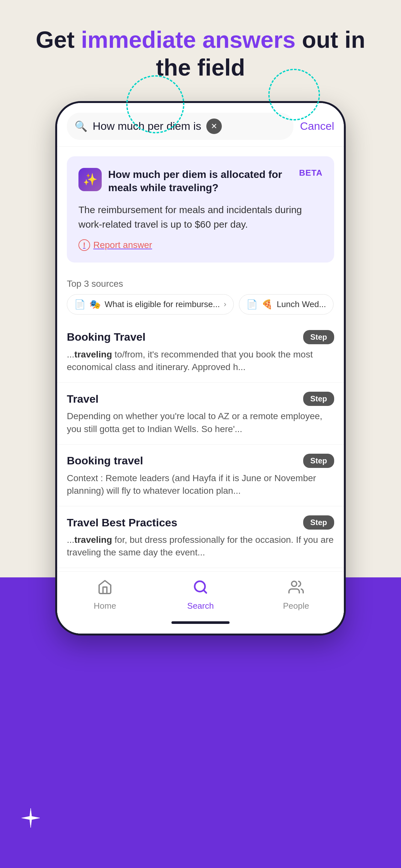 The image size is (401, 868). Describe the element at coordinates (267, 304) in the screenshot. I see `source-emoji-2: 🍕` at that location.